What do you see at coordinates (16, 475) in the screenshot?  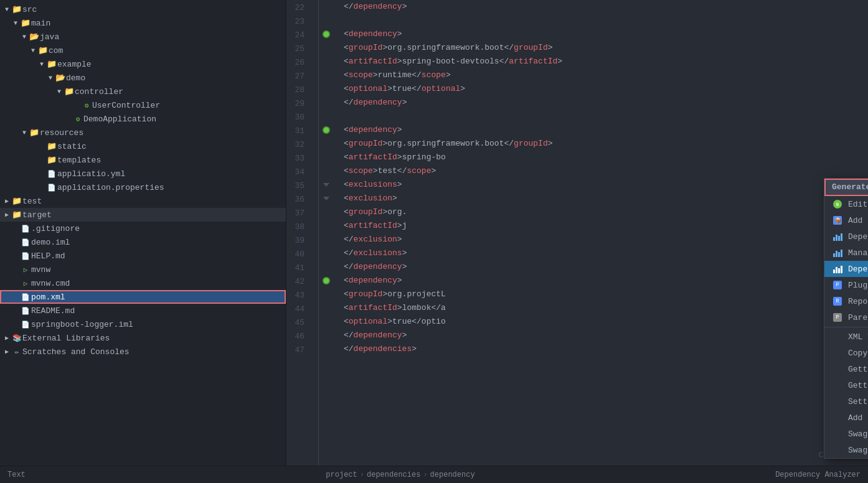 I see `mode-label: Text` at bounding box center [16, 475].